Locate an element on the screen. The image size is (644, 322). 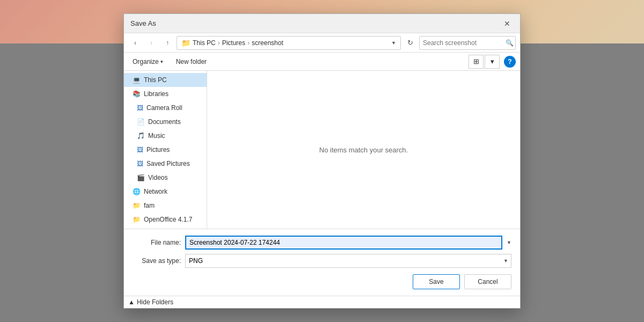
sidebar-item-music: 🎵 Music is located at coordinates (165, 136).